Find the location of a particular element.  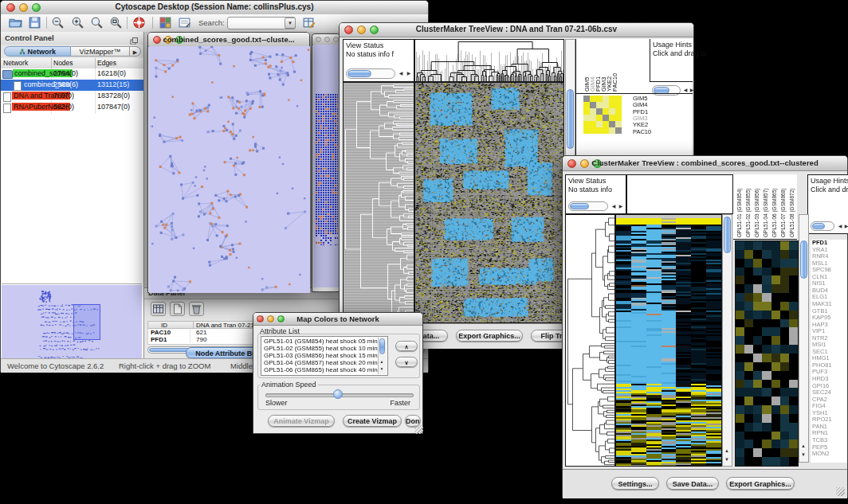

network-overview-panel is located at coordinates (72, 321).